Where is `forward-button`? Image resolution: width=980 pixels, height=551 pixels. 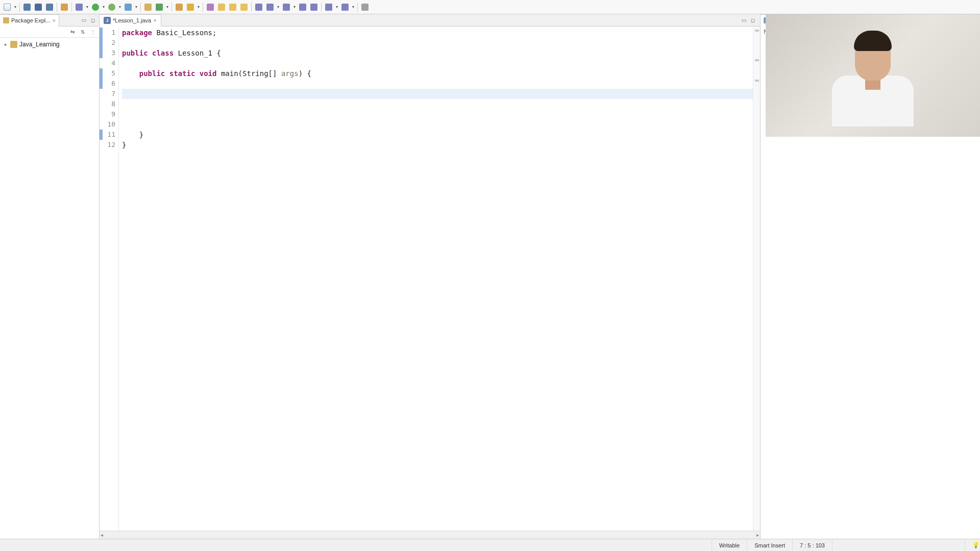 forward-button is located at coordinates (314, 7).